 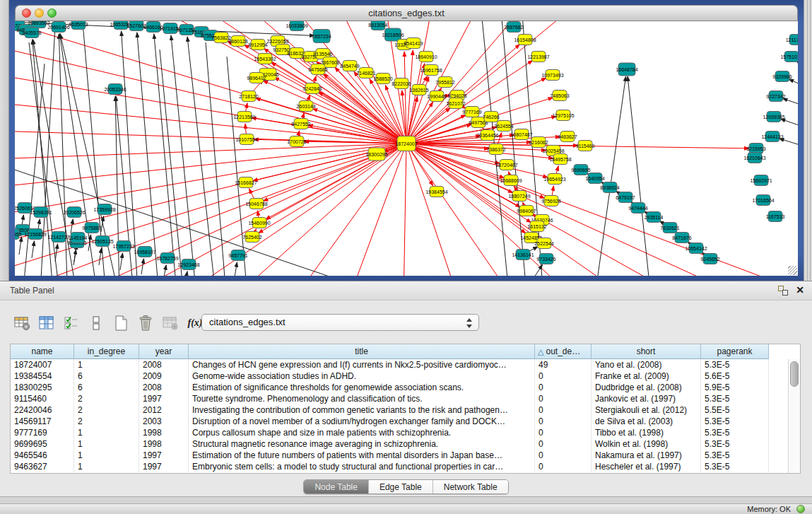 What do you see at coordinates (58, 27) in the screenshot?
I see `network-node: 20691406` at bounding box center [58, 27].